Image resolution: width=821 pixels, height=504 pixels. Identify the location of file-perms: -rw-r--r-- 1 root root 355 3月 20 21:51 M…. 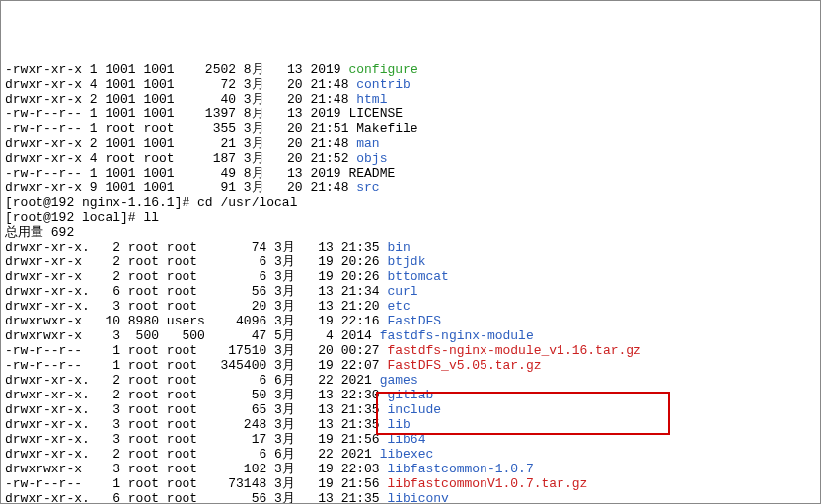
(211, 128).